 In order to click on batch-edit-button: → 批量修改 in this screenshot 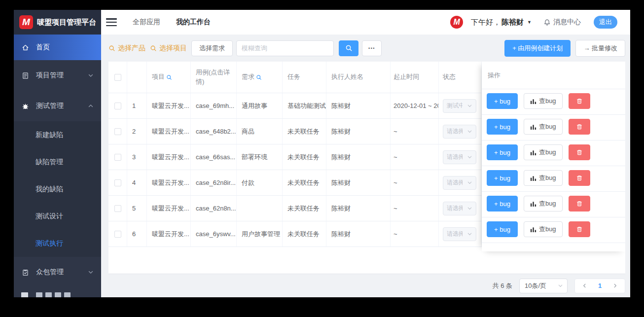, I will do `click(601, 48)`.